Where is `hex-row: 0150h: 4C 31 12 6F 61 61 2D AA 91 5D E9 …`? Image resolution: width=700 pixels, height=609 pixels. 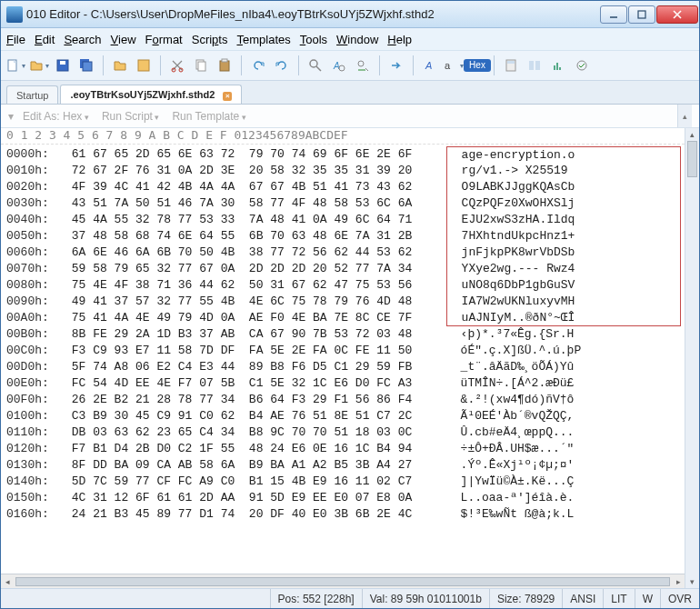 hex-row: 0150h: 4C 31 12 6F 61 61 2D AA 91 5D E9 … is located at coordinates (344, 498).